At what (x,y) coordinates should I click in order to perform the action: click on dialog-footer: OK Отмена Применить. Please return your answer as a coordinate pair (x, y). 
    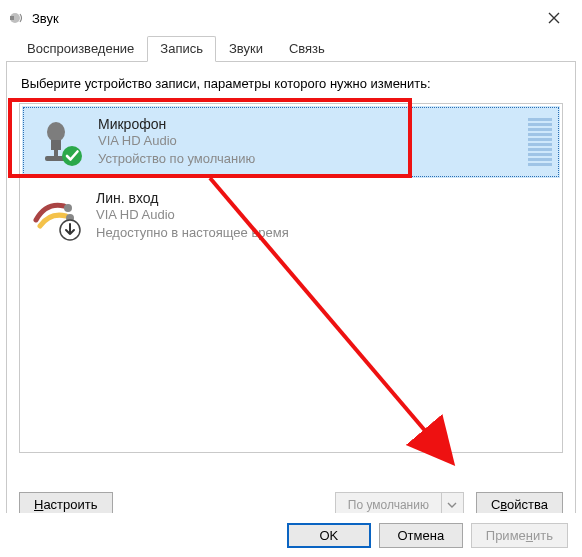
    Looking at the image, I should click on (291, 535).